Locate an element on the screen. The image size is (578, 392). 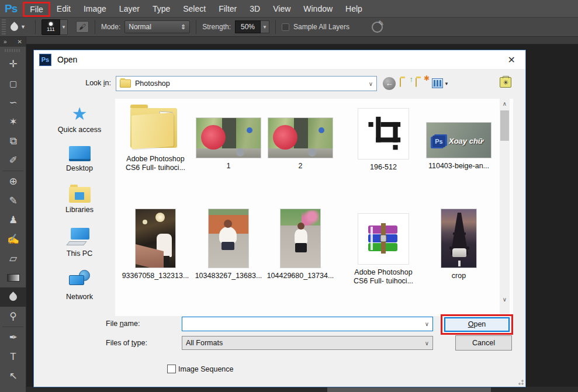
image-sequence-label: Image Sequence is located at coordinates (206, 369).